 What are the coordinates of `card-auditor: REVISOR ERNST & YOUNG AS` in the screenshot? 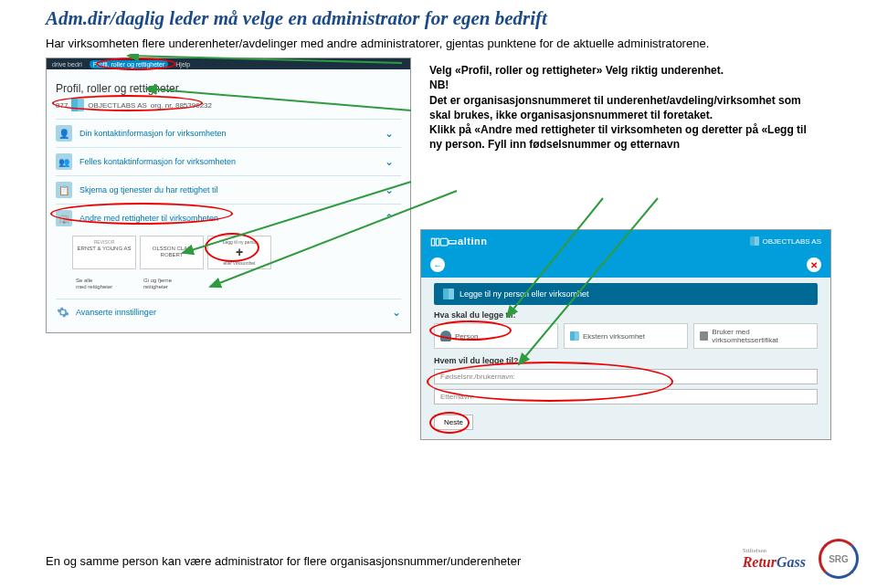 It's located at (104, 252).